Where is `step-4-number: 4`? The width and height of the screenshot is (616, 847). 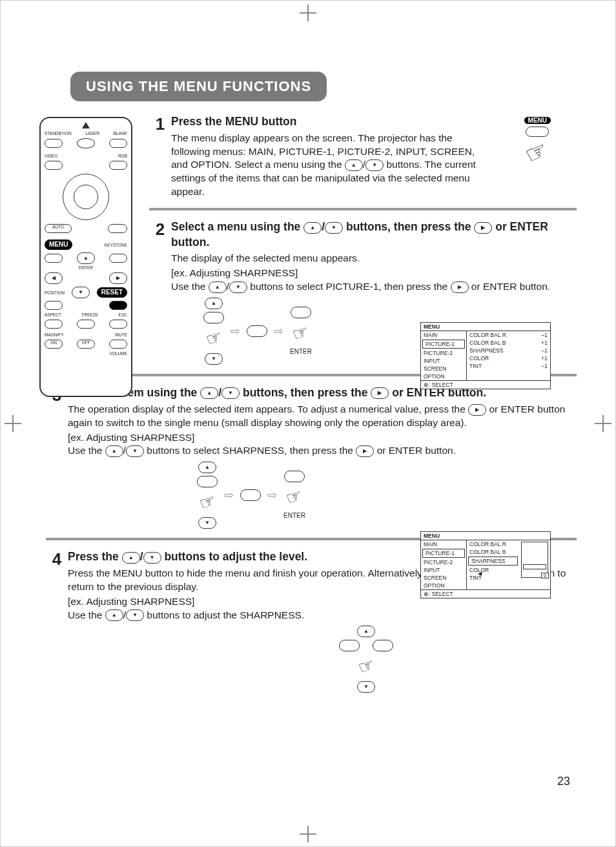 step-4-number: 4 is located at coordinates (57, 621).